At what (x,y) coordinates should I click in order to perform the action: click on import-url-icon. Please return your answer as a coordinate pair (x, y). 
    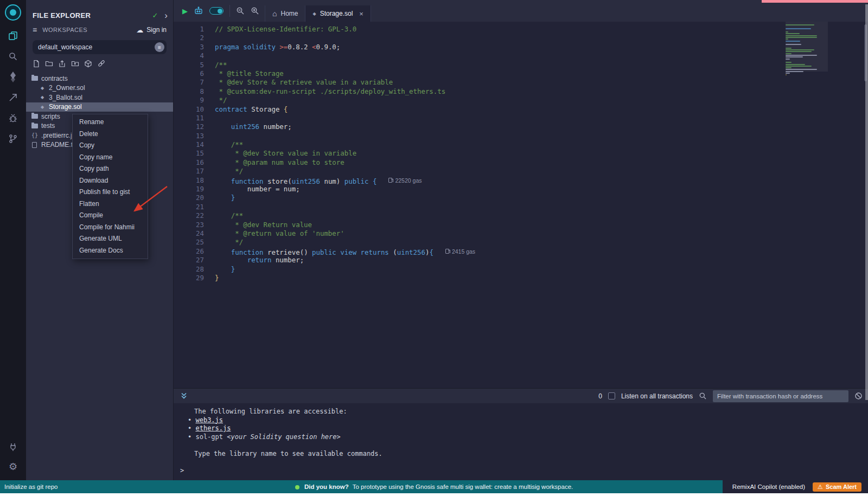
    Looking at the image, I should click on (101, 63).